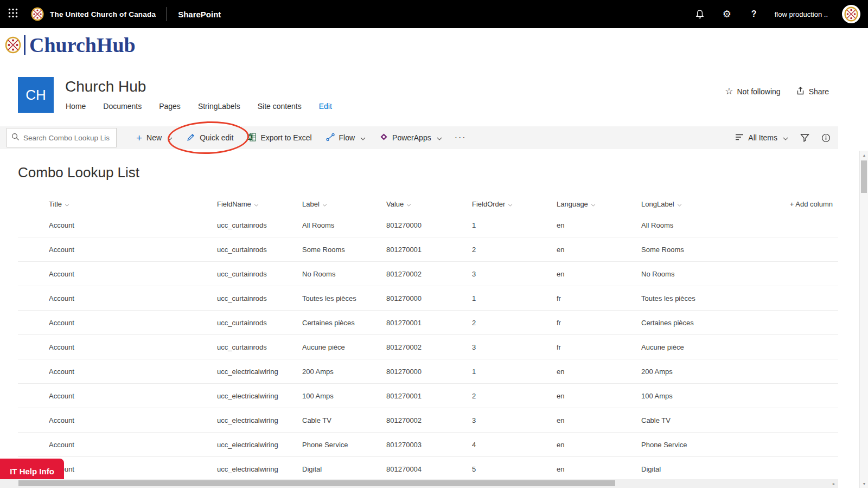 The width and height of the screenshot is (868, 496). What do you see at coordinates (411, 138) in the screenshot?
I see `powerapps-button: PowerApps` at bounding box center [411, 138].